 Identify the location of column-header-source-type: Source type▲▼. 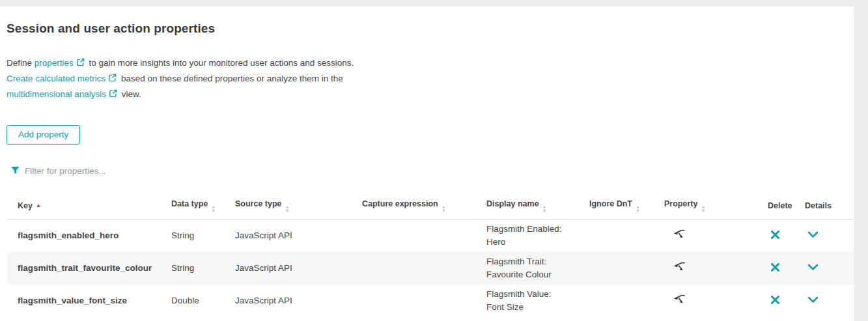
(298, 206).